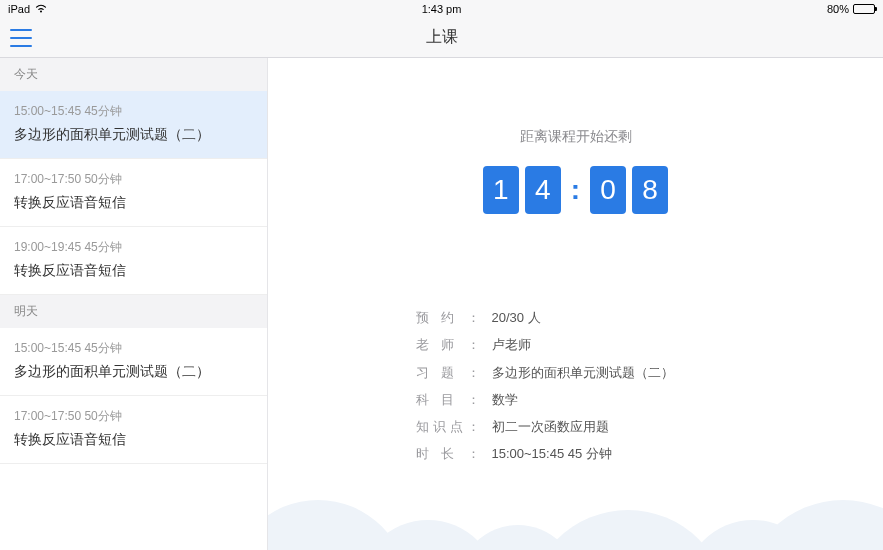 The height and width of the screenshot is (550, 883). What do you see at coordinates (546, 454) in the screenshot?
I see `info-value: 15:00~15:45 45 分钟` at bounding box center [546, 454].